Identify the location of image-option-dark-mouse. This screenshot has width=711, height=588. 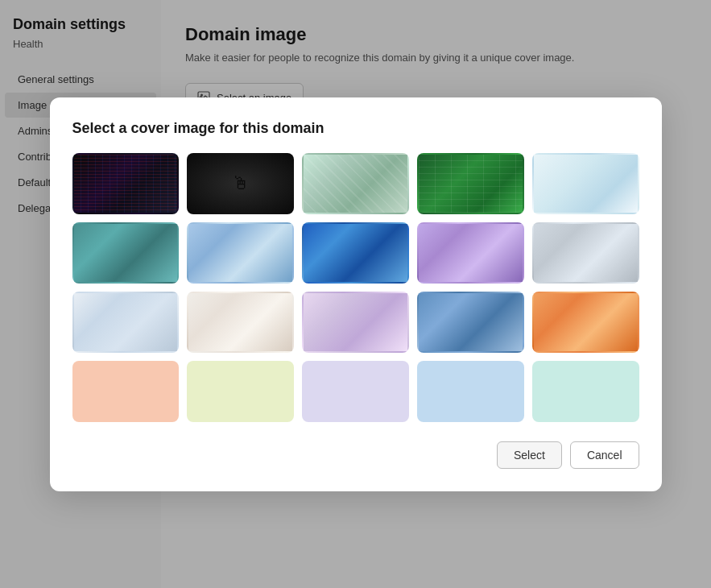
(240, 184).